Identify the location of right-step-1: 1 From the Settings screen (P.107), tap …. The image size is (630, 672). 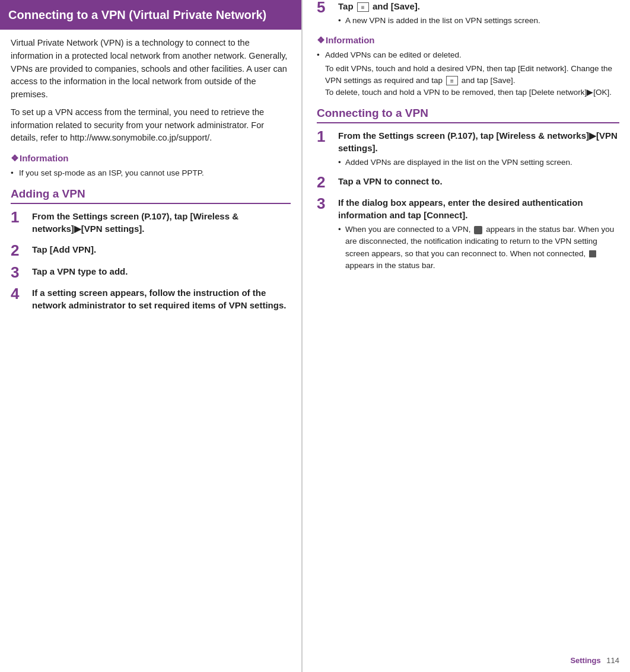
(468, 149).